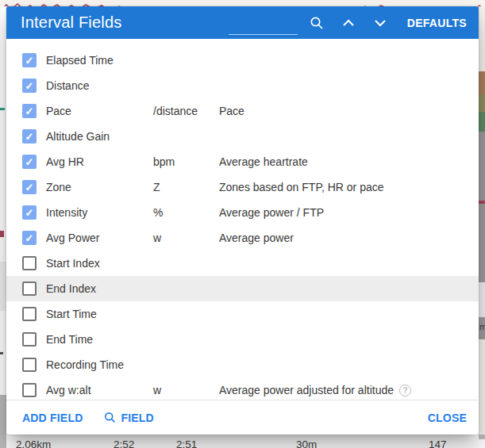 The image size is (485, 448). Describe the element at coordinates (243, 213) in the screenshot. I see `field-row: Intensity % Average power / FTP` at that location.